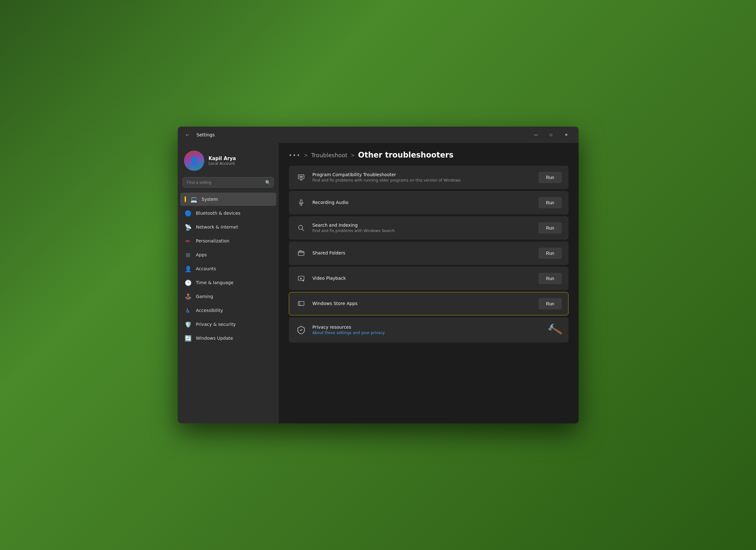  I want to click on ts-title-privacy-resources: Privacy resources, so click(427, 327).